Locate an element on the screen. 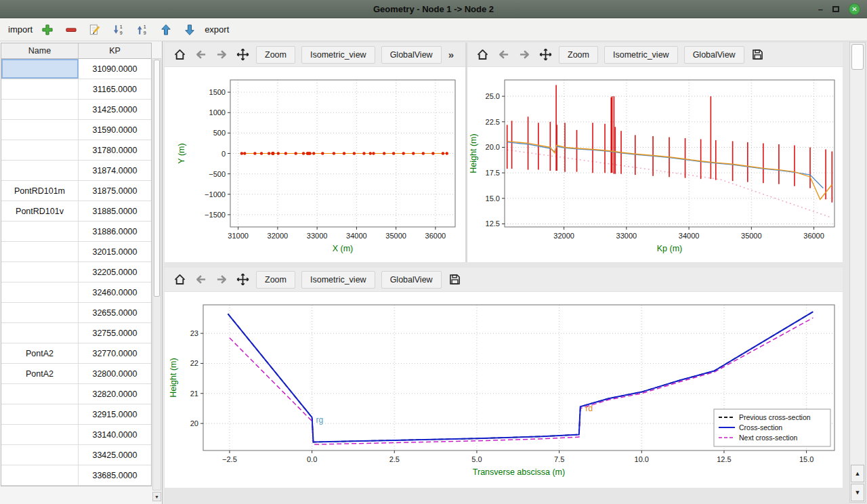 The height and width of the screenshot is (504, 867). table-cell-kp: 32655.0000 is located at coordinates (115, 313).